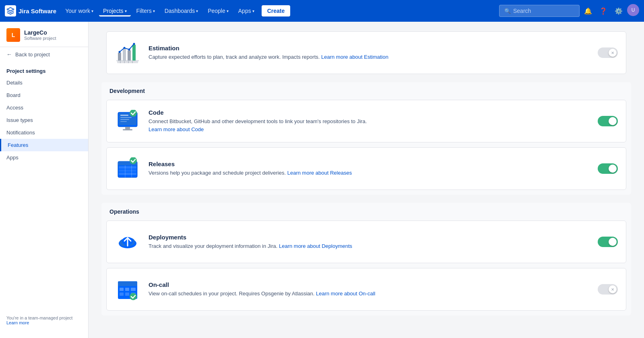 The width and height of the screenshot is (644, 338). What do you see at coordinates (9, 54) in the screenshot?
I see `back-arrow-icon: ←` at bounding box center [9, 54].